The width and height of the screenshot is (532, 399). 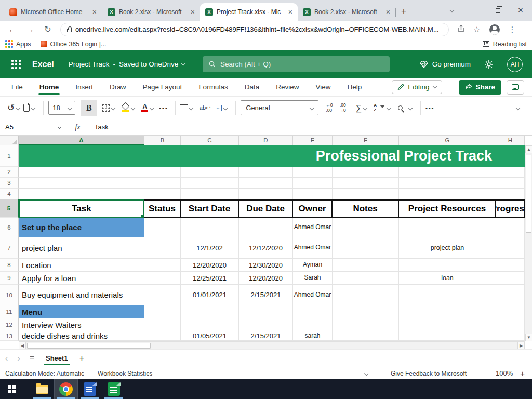 What do you see at coordinates (48, 29) in the screenshot?
I see `reload-button: ↻` at bounding box center [48, 29].